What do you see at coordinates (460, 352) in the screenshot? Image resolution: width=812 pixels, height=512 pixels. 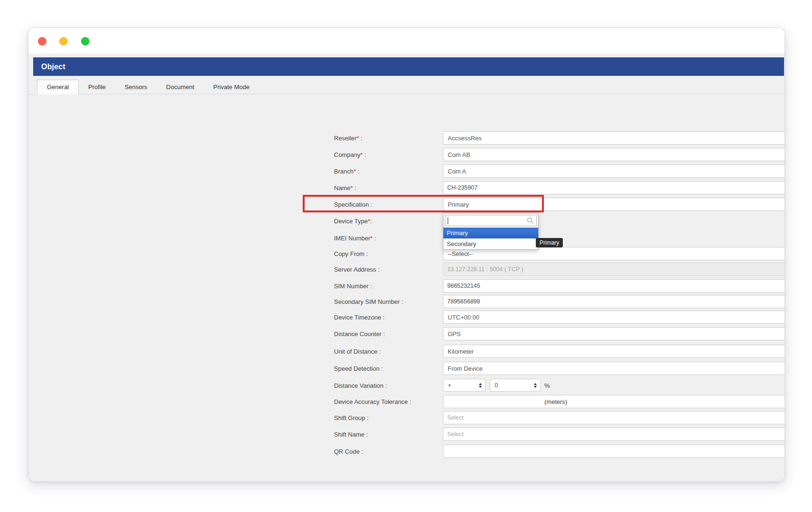 I see `unit-of-distance-value: Kilometer` at bounding box center [460, 352].